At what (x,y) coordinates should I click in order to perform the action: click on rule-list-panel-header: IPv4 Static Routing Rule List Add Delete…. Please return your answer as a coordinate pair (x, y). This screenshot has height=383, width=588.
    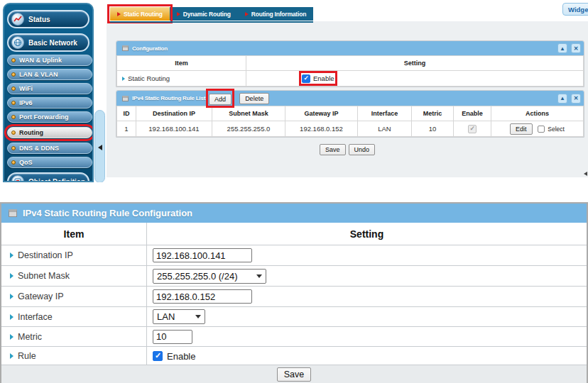
    Looking at the image, I should click on (350, 98).